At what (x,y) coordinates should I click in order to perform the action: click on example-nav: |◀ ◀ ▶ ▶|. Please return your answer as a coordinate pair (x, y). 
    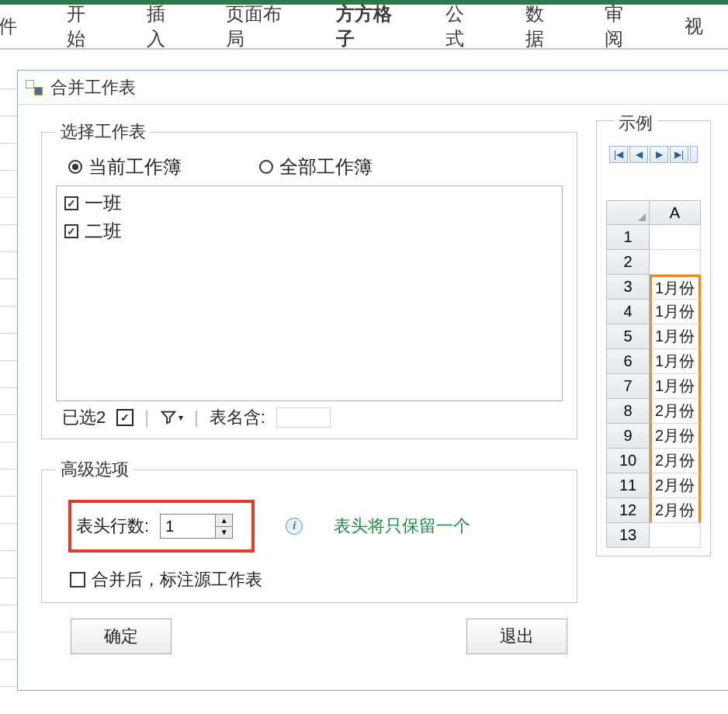
    Looking at the image, I should click on (653, 157).